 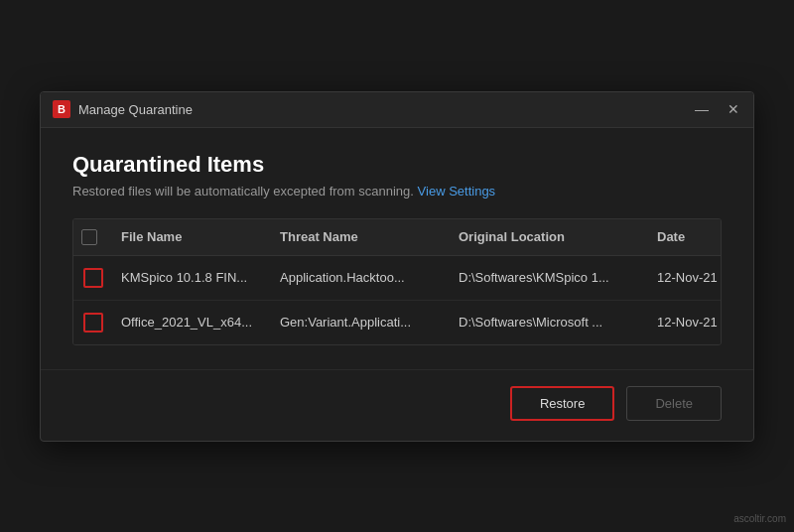 I want to click on row2-date: 12-Nov-21 04:30 PM, so click(x=685, y=322).